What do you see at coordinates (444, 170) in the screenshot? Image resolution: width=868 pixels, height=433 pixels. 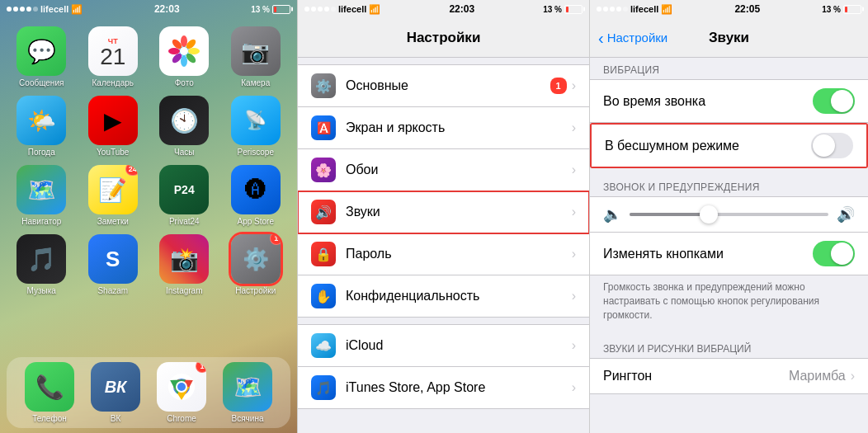 I see `settings-row-wallpaper: 🌸 Обои ›` at bounding box center [444, 170].